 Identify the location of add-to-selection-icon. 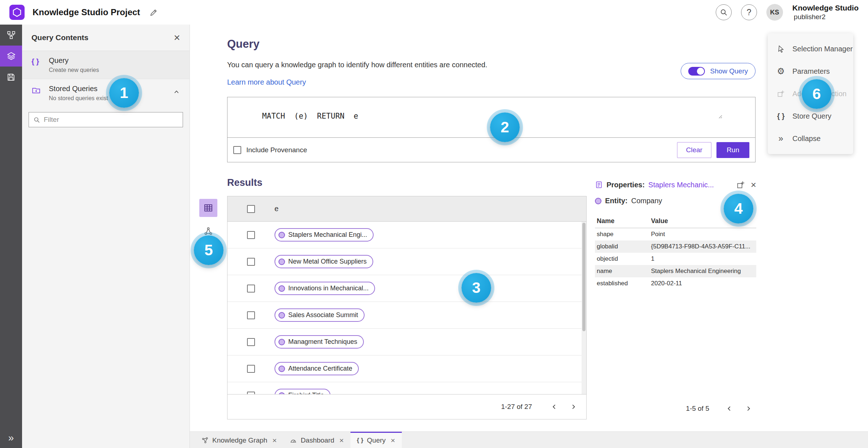
(781, 94).